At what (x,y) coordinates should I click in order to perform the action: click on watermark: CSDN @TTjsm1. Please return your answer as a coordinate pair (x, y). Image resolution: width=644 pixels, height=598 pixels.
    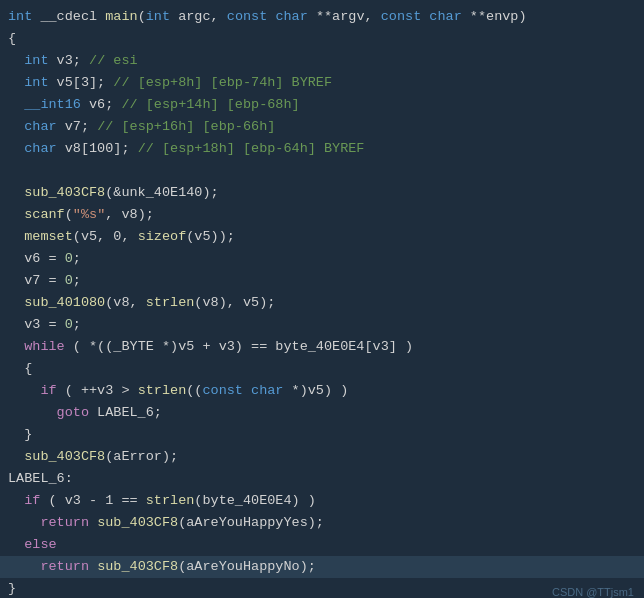
    Looking at the image, I should click on (593, 592).